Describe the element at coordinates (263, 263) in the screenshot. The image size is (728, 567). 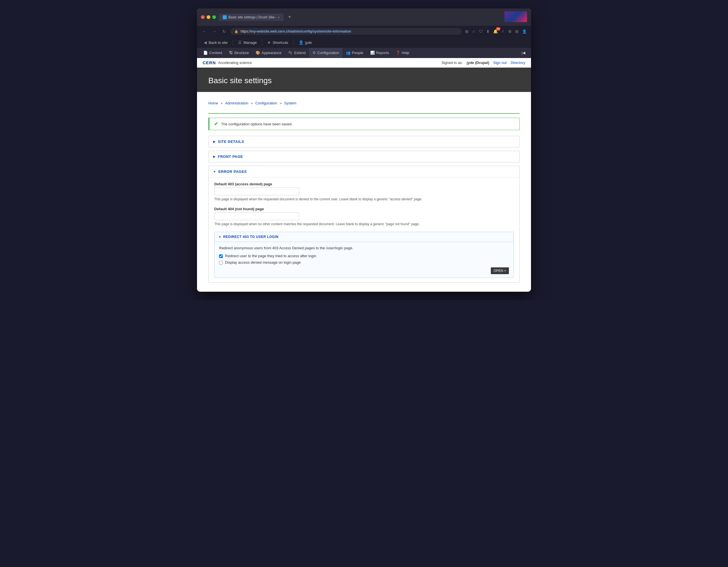
I see `label-display-access-denied: Display access denied message on login p…` at that location.